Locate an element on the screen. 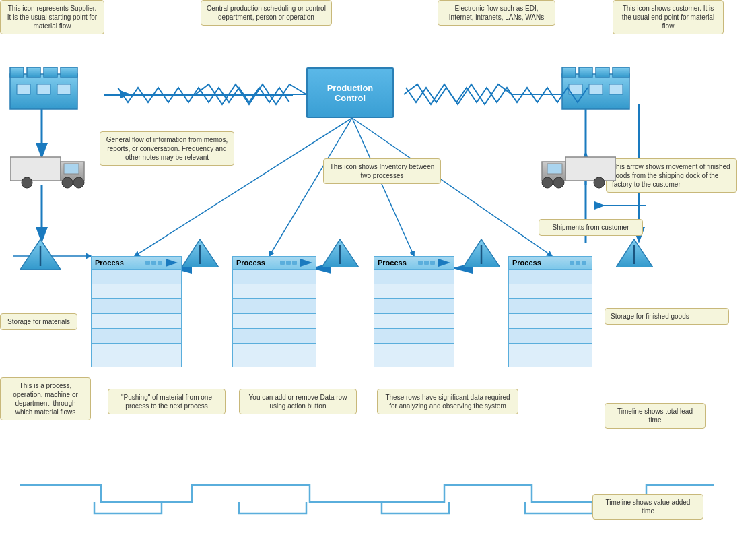  process-header-3: Process is located at coordinates (414, 263).